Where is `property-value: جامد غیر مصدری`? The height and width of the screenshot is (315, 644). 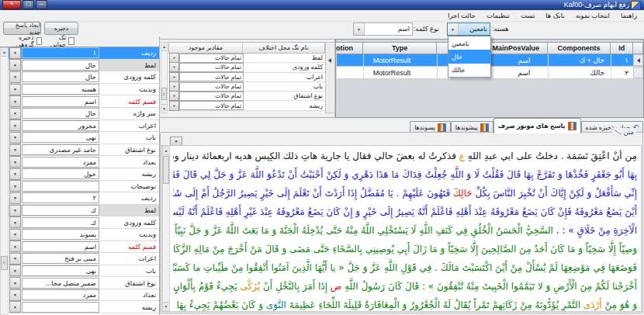 property-value: جامد غیر مصدری is located at coordinates (61, 150).